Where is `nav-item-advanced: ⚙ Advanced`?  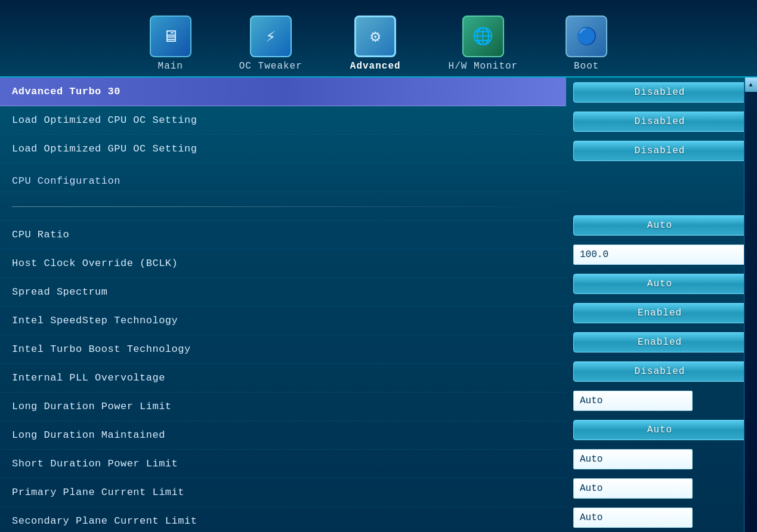 nav-item-advanced: ⚙ Advanced is located at coordinates (376, 46).